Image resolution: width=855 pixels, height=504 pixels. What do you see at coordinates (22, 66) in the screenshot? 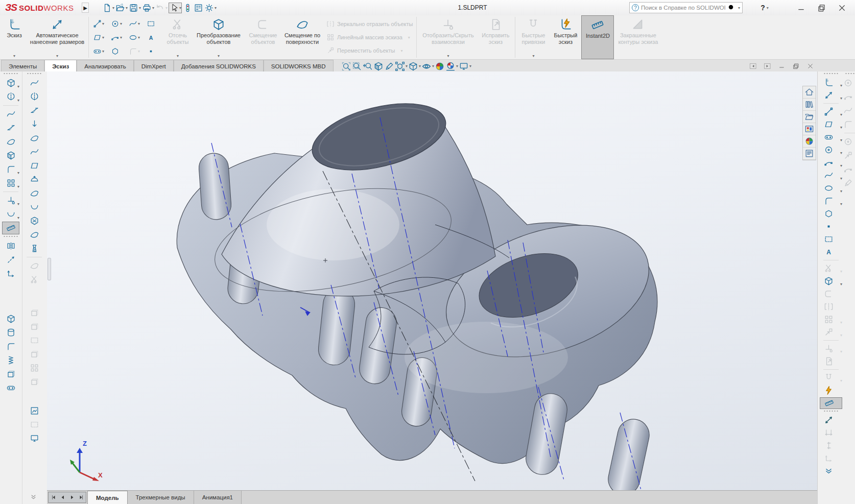
I see `tab-elements: Элементы` at bounding box center [22, 66].